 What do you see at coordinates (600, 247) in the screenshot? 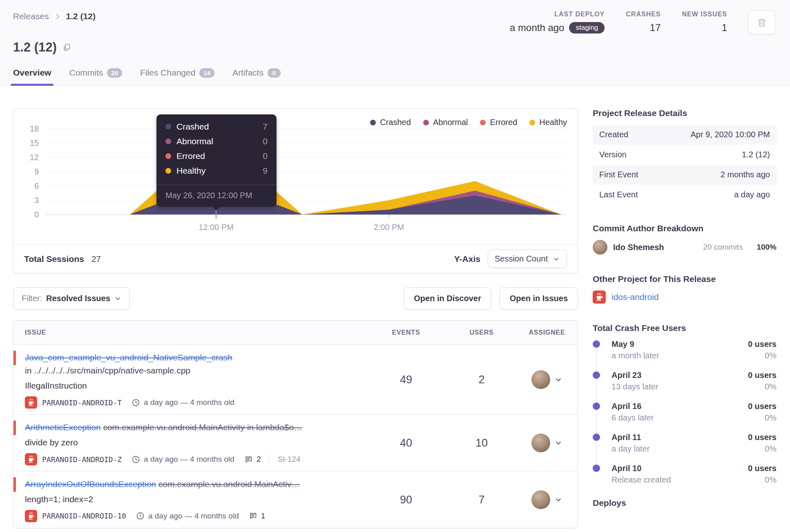
I see `author-avatar` at bounding box center [600, 247].